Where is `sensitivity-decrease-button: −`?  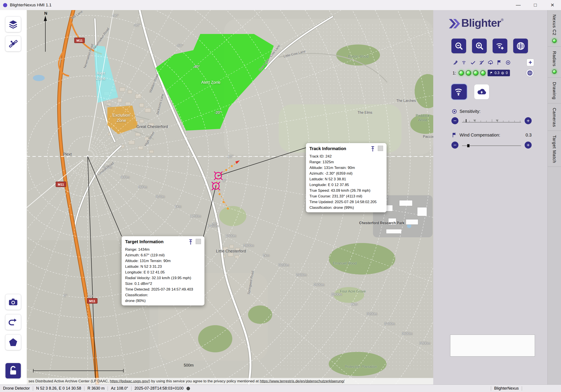
sensitivity-decrease-button: − is located at coordinates (455, 121).